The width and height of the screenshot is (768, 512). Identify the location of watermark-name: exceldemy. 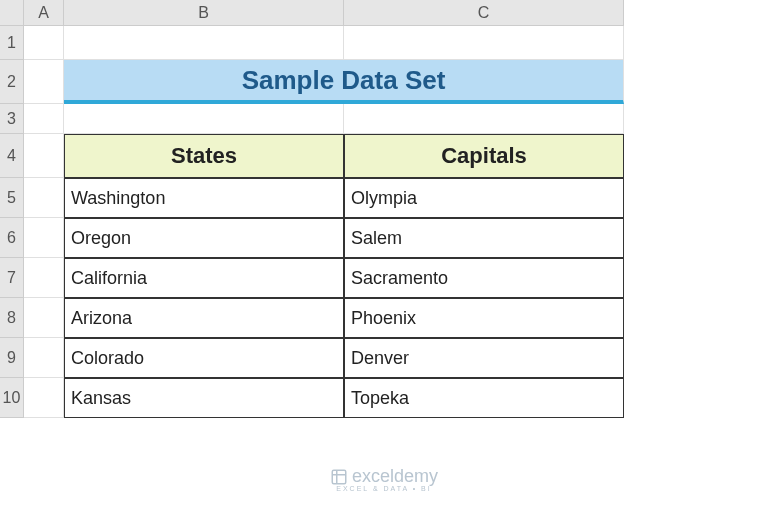
(395, 476).